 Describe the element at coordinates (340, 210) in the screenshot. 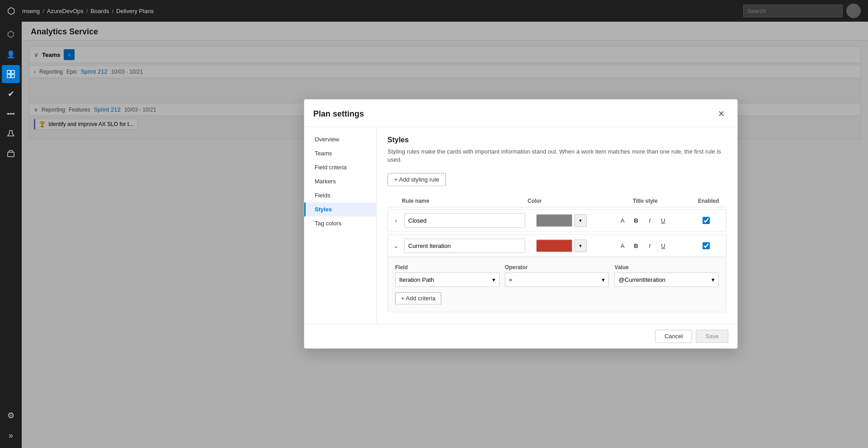

I see `nav-item-styles: Styles` at that location.